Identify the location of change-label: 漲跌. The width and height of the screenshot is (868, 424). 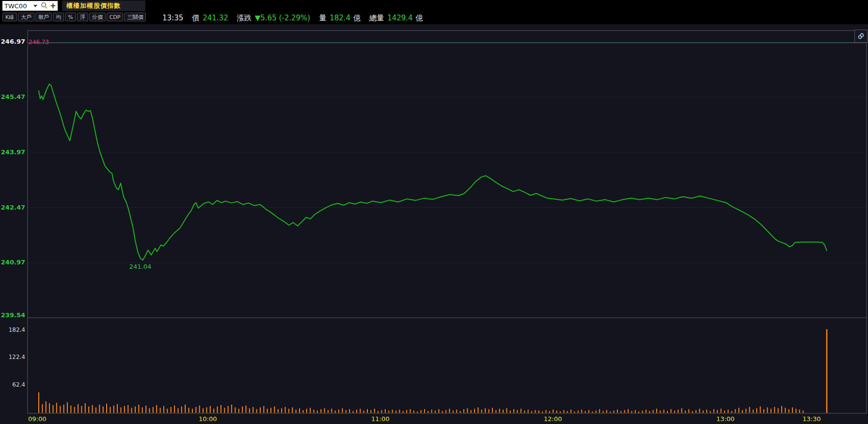
(244, 18).